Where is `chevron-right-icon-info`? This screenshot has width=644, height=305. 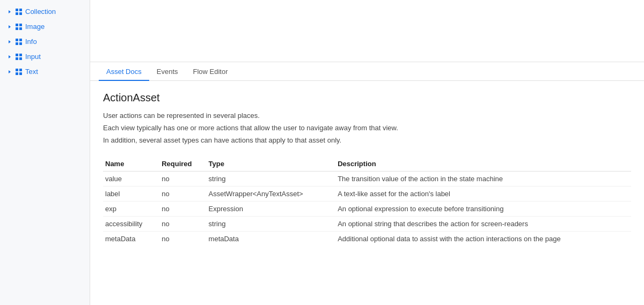 chevron-right-icon-info is located at coordinates (10, 42).